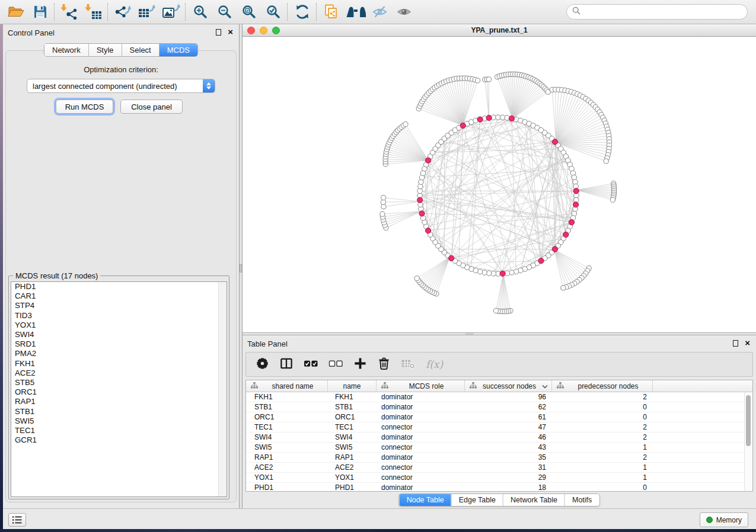  Describe the element at coordinates (147, 12) in the screenshot. I see `export-table-icon` at that location.